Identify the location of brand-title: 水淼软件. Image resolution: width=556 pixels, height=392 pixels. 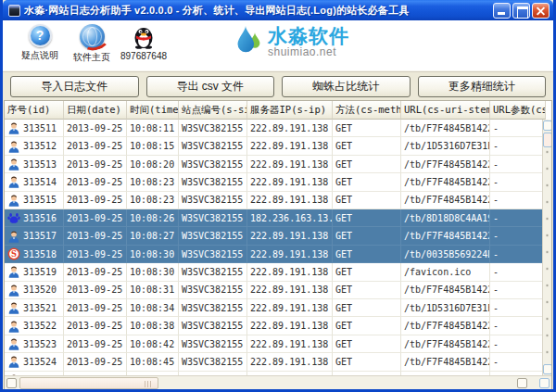
(309, 36).